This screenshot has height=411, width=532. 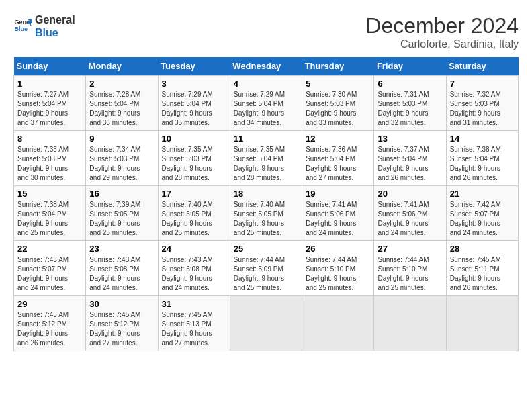 I want to click on day-number: 4, so click(x=266, y=83).